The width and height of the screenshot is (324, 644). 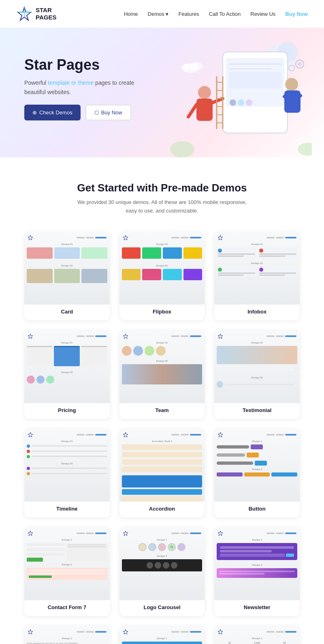 I want to click on demo-card-logo: Design 1 N Design 3, so click(x=162, y=572).